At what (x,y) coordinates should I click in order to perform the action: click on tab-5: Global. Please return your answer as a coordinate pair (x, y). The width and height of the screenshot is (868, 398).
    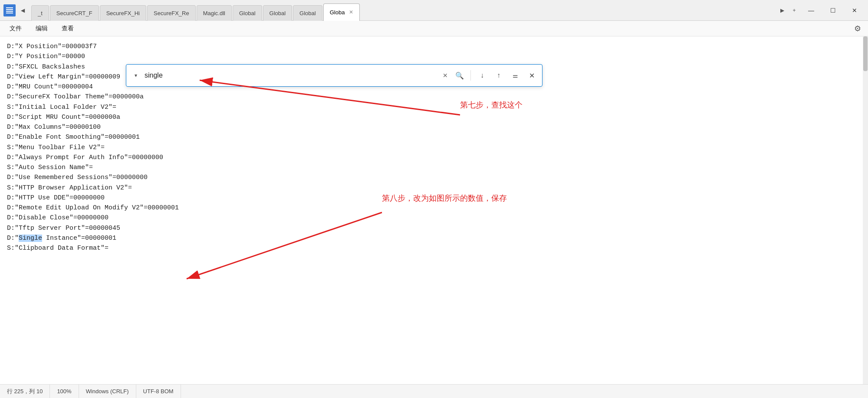
    Looking at the image, I should click on (247, 13).